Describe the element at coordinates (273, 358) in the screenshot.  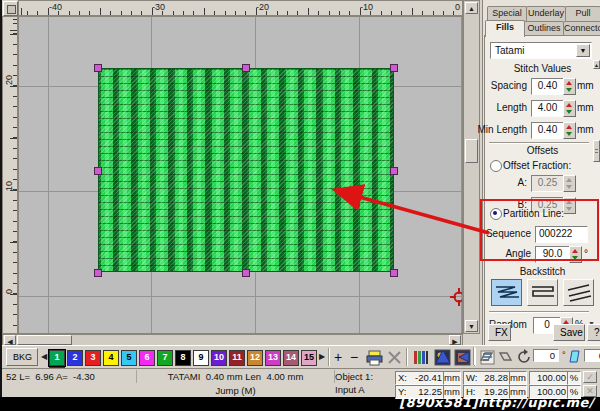
I see `color-chip: 13` at that location.